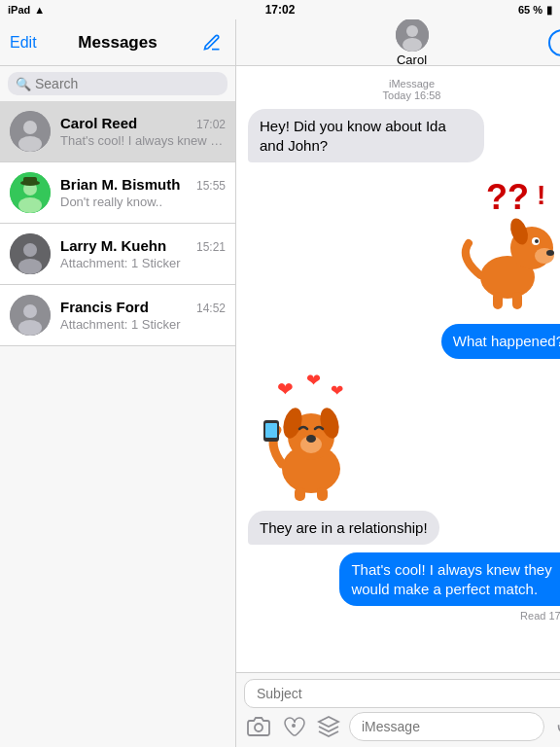 This screenshot has height=747, width=560. Describe the element at coordinates (121, 185) in the screenshot. I see `brian-name: Brian M. Bismuth` at that location.